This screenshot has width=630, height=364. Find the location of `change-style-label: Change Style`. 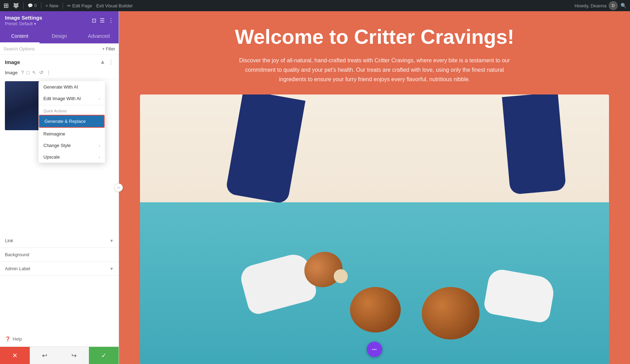

change-style-label: Change Style is located at coordinates (57, 146).